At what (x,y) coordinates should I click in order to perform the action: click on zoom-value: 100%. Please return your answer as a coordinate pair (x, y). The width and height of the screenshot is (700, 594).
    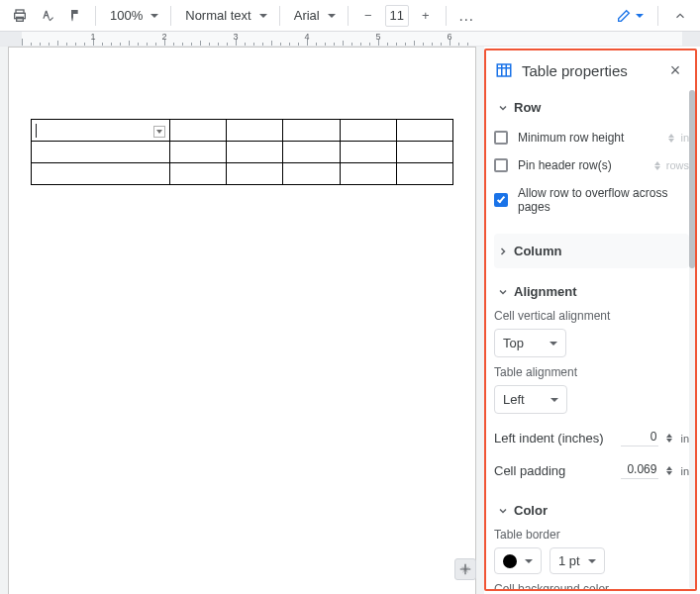
    Looking at the image, I should click on (127, 16).